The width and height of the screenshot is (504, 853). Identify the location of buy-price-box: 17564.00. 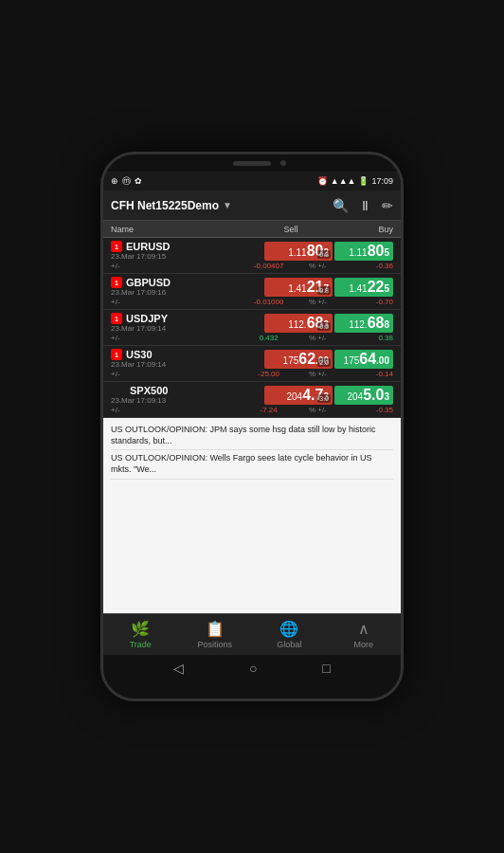
(364, 359).